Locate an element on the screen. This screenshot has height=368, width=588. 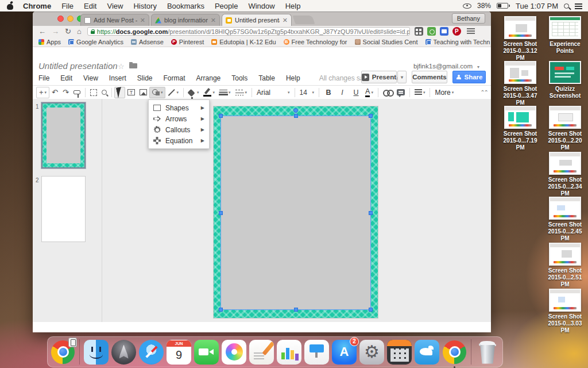
menu-arrange: Arrange is located at coordinates (209, 78).